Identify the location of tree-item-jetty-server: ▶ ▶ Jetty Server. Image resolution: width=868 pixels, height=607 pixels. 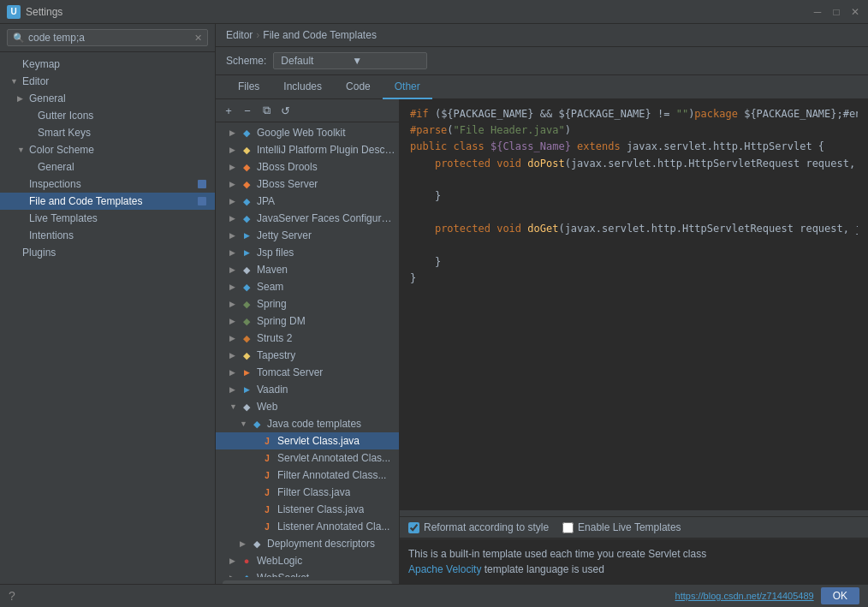
(307, 235).